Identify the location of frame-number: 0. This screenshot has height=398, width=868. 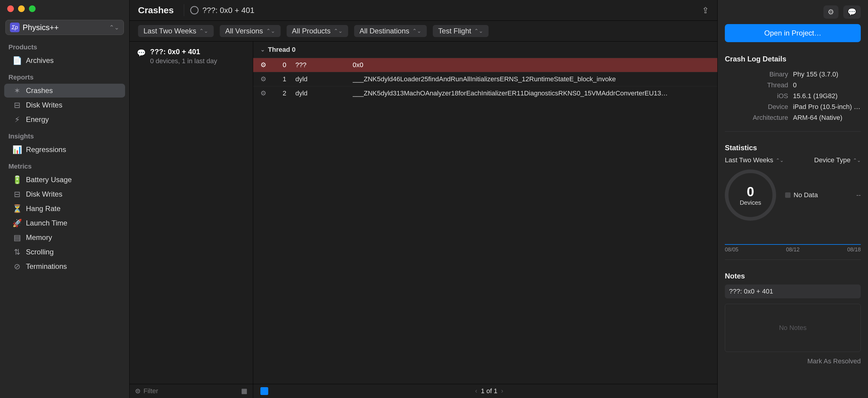
(282, 65).